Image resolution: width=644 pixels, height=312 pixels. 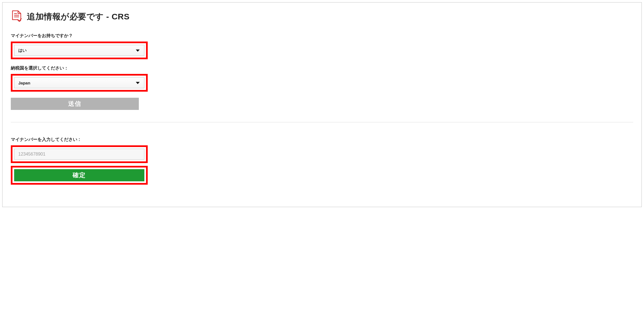 What do you see at coordinates (22, 50) in the screenshot?
I see `mynumber-has-value: はい` at bounding box center [22, 50].